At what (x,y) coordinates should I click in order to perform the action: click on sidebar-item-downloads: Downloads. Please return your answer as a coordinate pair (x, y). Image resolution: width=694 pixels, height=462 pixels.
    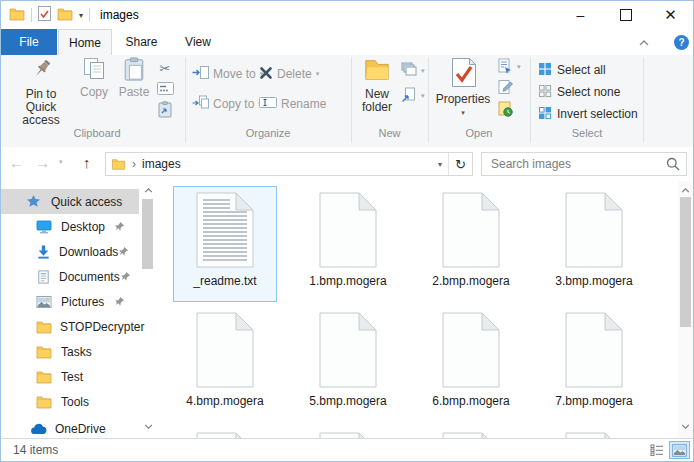
    Looking at the image, I should click on (70, 252).